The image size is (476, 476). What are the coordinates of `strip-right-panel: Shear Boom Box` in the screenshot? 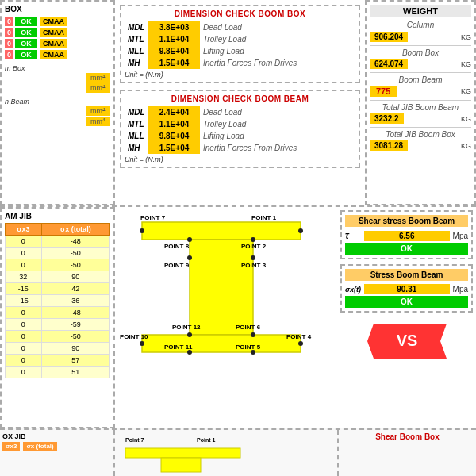 It's located at (406, 453).